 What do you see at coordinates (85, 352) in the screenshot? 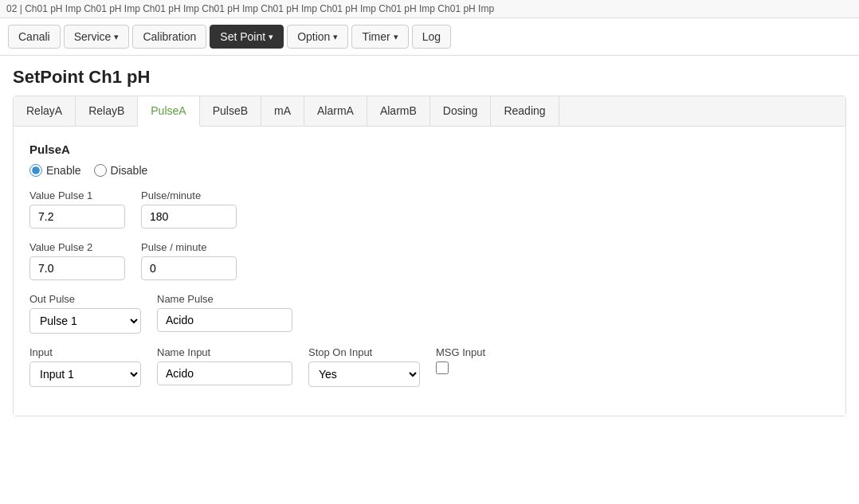
I see `input-label: Input` at bounding box center [85, 352].